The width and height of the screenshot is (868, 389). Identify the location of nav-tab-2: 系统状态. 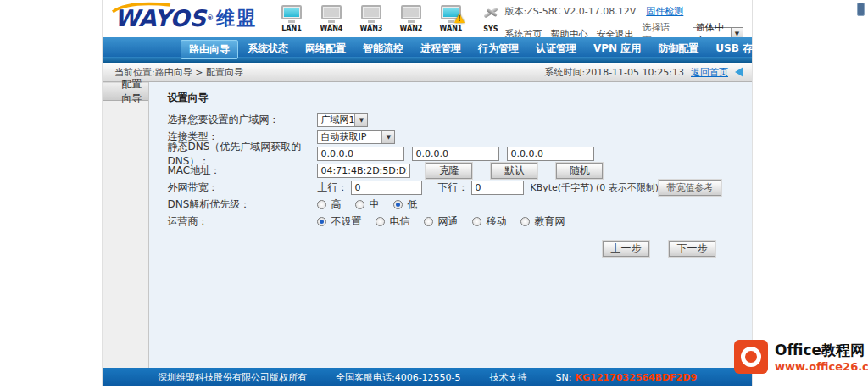
(268, 49).